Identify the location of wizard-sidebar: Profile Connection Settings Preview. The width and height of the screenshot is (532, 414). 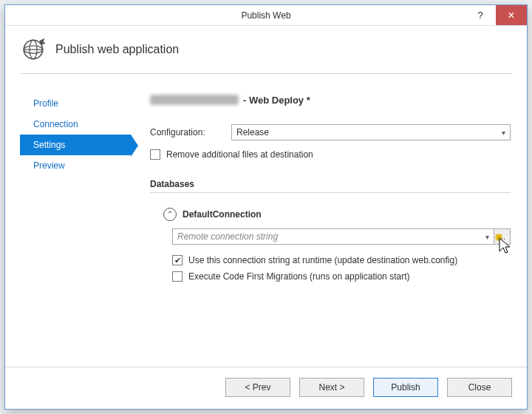
(75, 224).